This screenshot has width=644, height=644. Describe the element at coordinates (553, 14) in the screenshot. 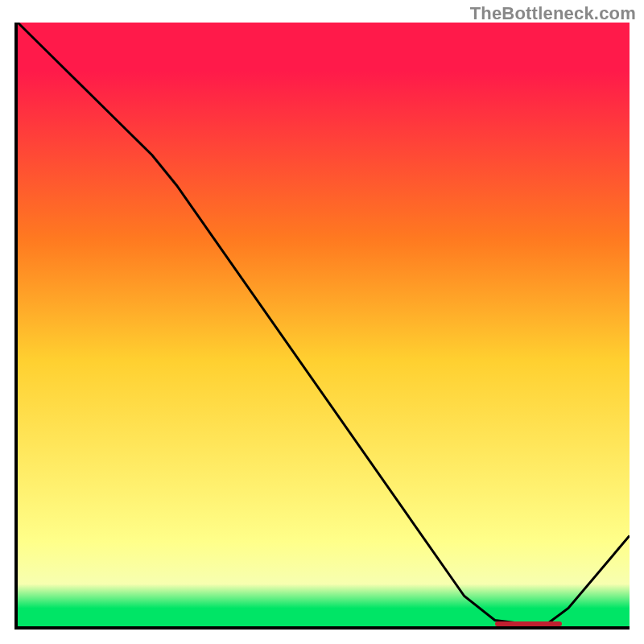

I see `source-label: TheBottleneck.com` at that location.